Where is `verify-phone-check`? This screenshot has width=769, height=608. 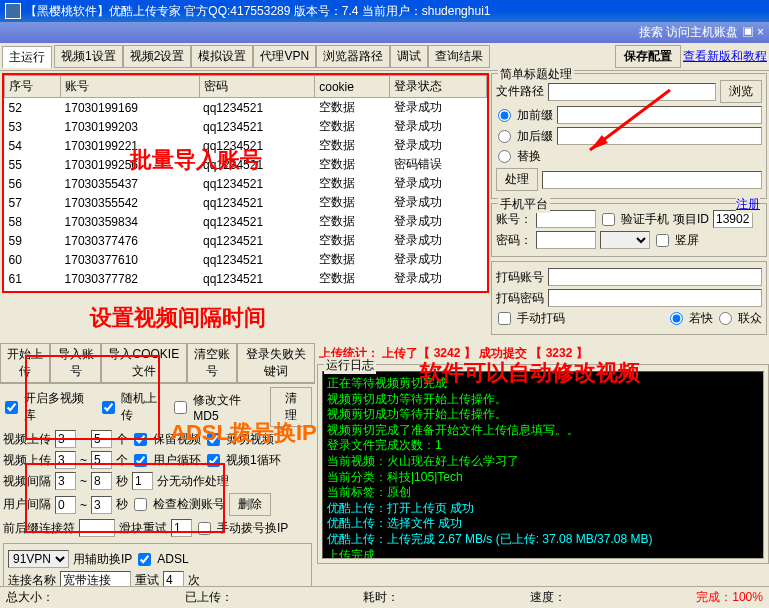 verify-phone-check is located at coordinates (608, 220).